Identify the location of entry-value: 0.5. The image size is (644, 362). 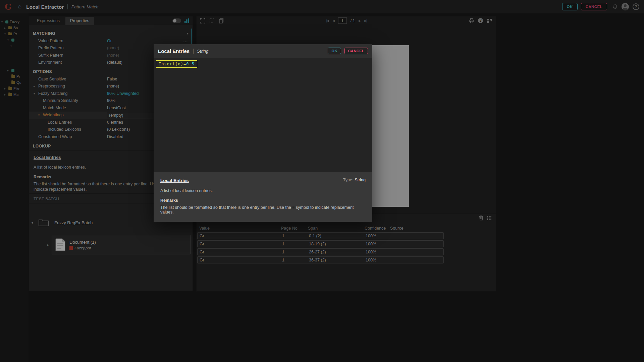
(191, 64).